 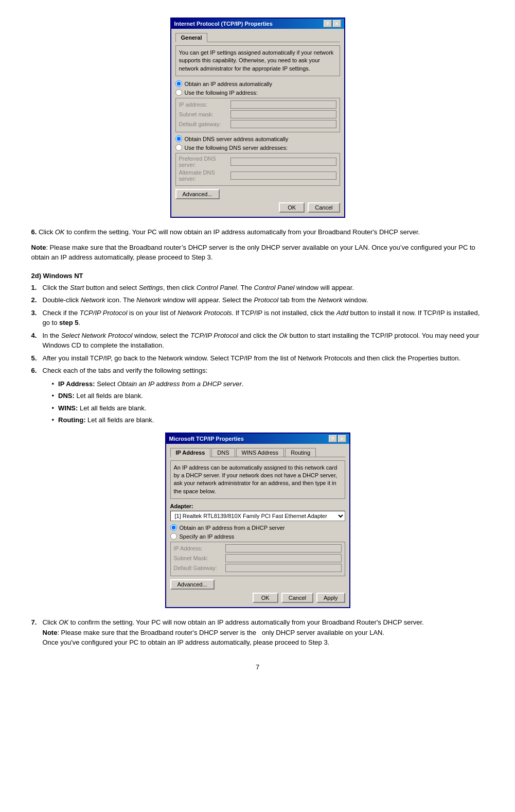 What do you see at coordinates (258, 584) in the screenshot?
I see `dialog2-advanced-row: Advanced...` at bounding box center [258, 584].